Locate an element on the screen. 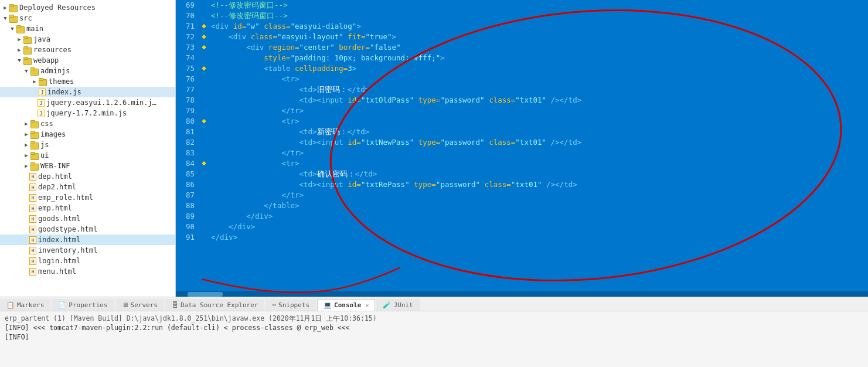 The height and width of the screenshot is (367, 868). sidebar-item-themes: themes is located at coordinates (88, 81).